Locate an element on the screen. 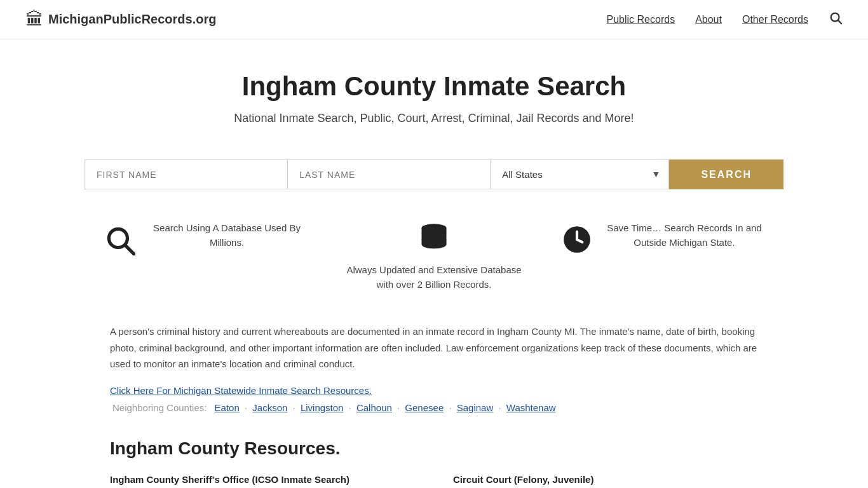 This screenshot has width=868, height=488. county-link-saginaw: Saginaw is located at coordinates (475, 408).